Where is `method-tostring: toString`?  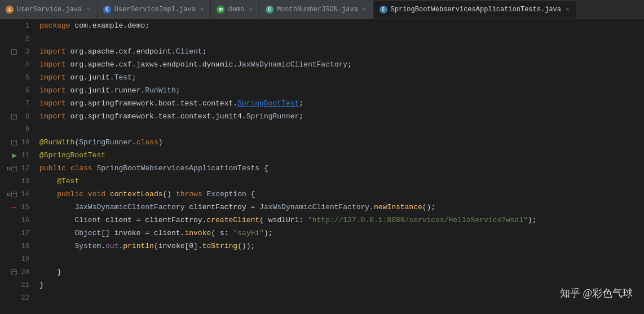
method-tostring: toString is located at coordinates (220, 246).